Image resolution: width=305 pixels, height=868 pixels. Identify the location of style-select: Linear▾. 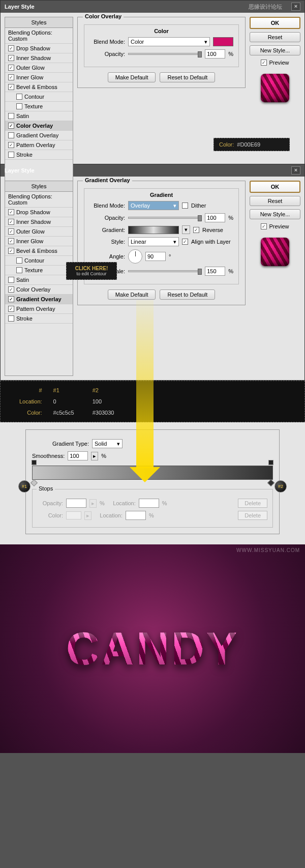
(154, 242).